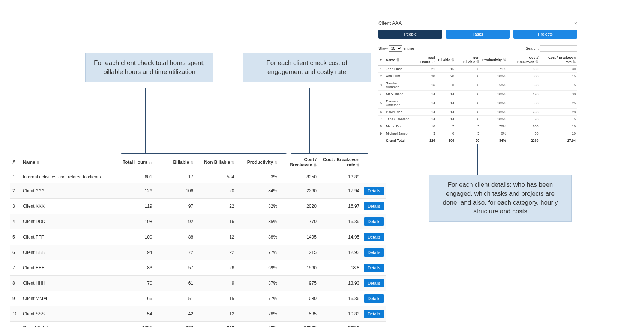 Image resolution: width=644 pixels, height=327 pixels. What do you see at coordinates (524, 60) in the screenshot?
I see `dcol-costbe: Cost / Breakeven⇅` at bounding box center [524, 60].